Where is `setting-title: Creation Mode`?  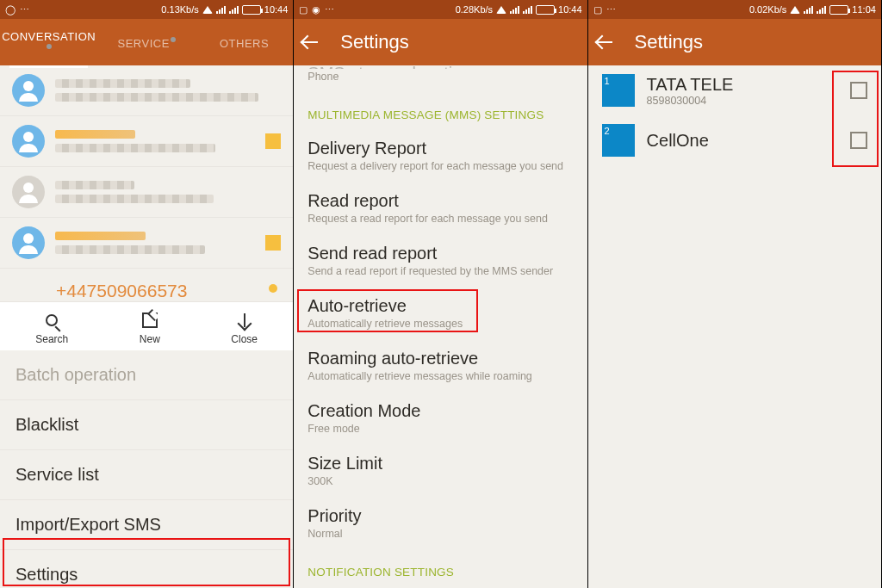 setting-title: Creation Mode is located at coordinates (440, 412).